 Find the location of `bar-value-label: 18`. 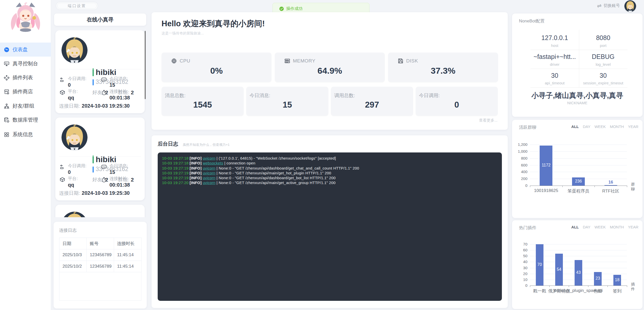

bar-value-label: 18 is located at coordinates (617, 280).